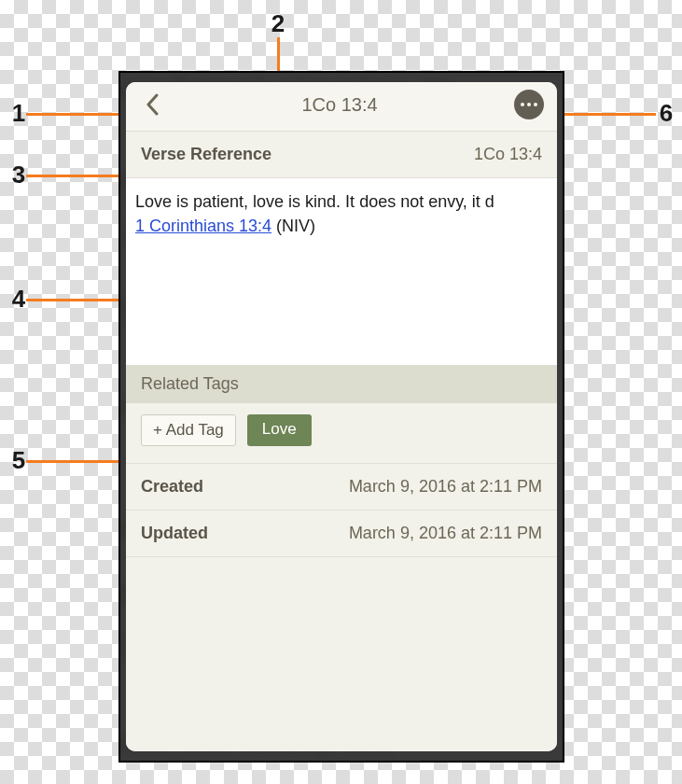 This screenshot has height=784, width=682. Describe the element at coordinates (446, 534) in the screenshot. I see `updated-value: March 9, 2016 at 2:11 PM` at that location.